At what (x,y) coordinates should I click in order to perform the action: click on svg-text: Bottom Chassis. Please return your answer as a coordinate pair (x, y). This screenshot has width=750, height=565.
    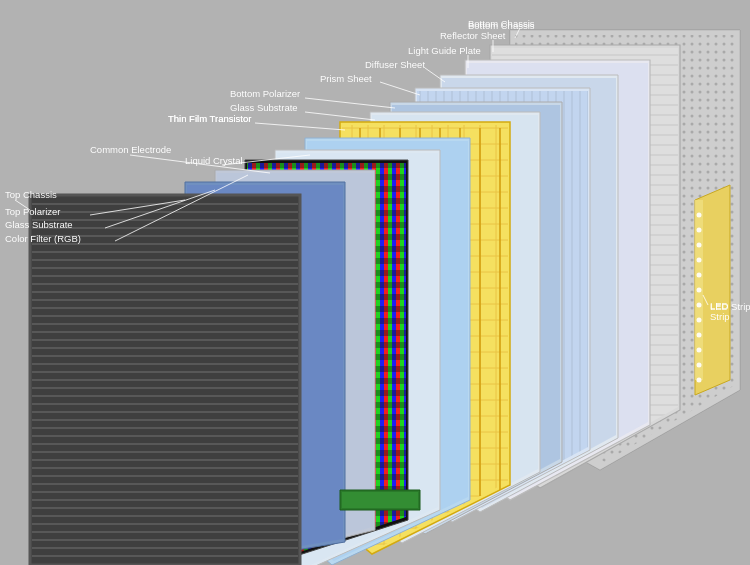
    Looking at the image, I should click on (502, 24).